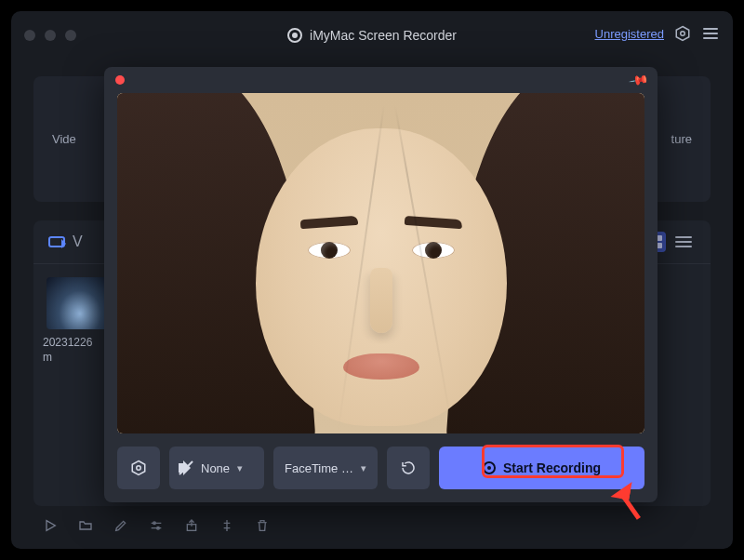 This screenshot has height=560, width=744. I want to click on account-status-link: Unregistered, so click(630, 33).